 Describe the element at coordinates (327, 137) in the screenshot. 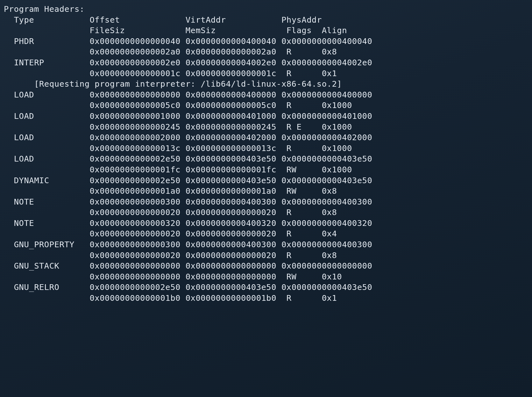

I see `ph-physaddr: 0x0000000000402000` at that location.